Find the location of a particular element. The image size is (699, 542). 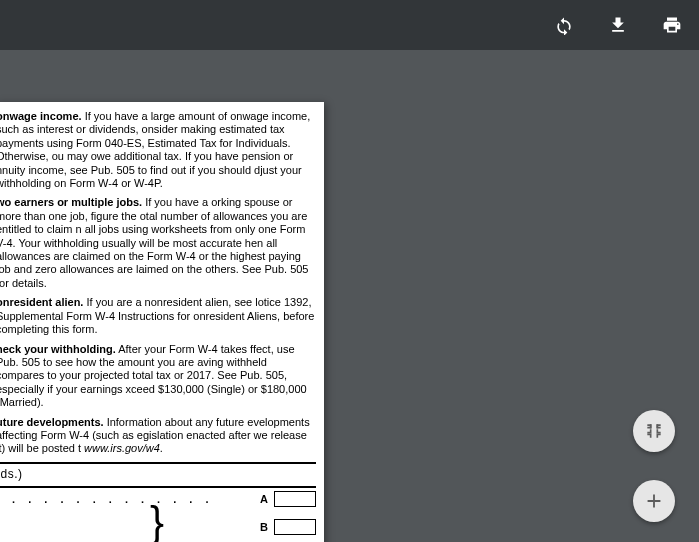

section-head: onresident alien. is located at coordinates (42, 302).